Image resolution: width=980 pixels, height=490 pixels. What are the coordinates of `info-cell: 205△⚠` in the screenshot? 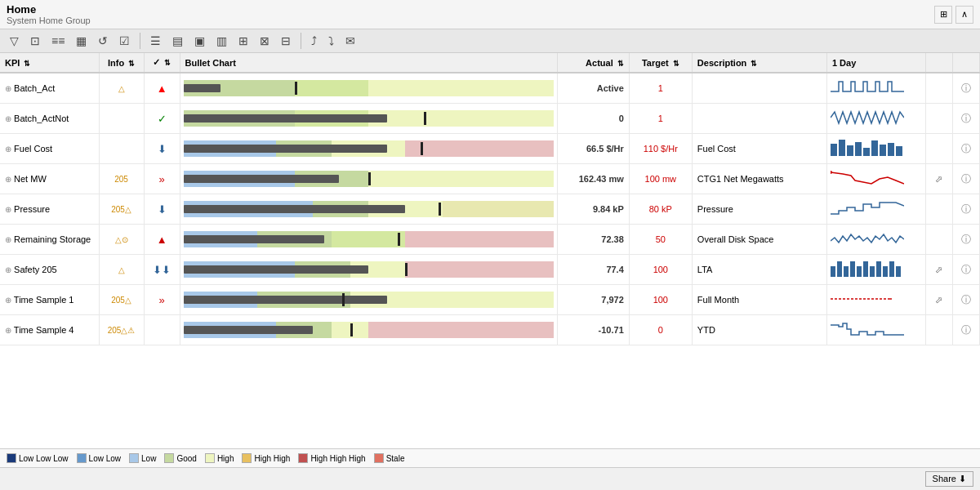 It's located at (121, 330).